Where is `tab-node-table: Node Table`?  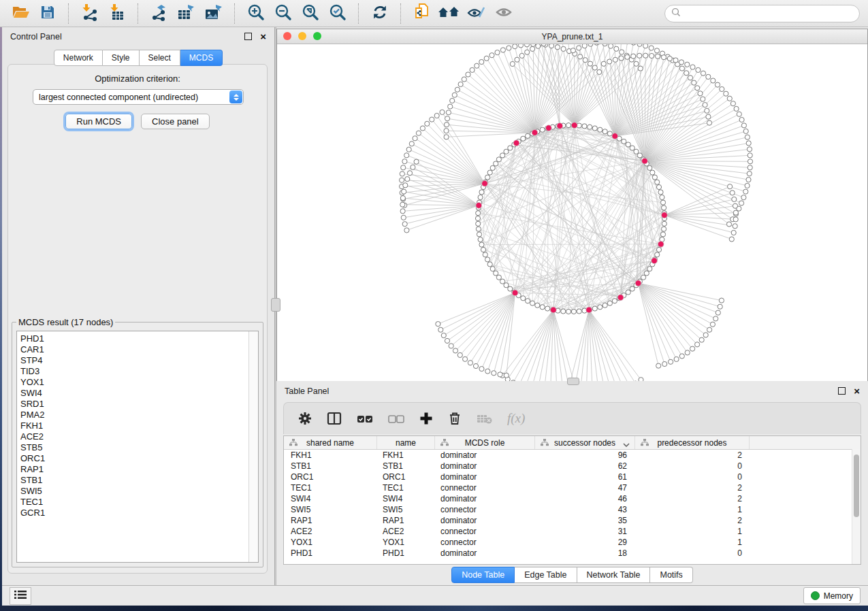 tab-node-table: Node Table is located at coordinates (483, 575).